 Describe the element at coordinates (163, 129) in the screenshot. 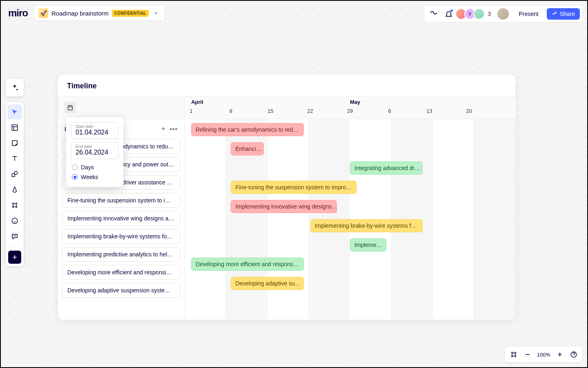

I see `add-task-button: +` at that location.